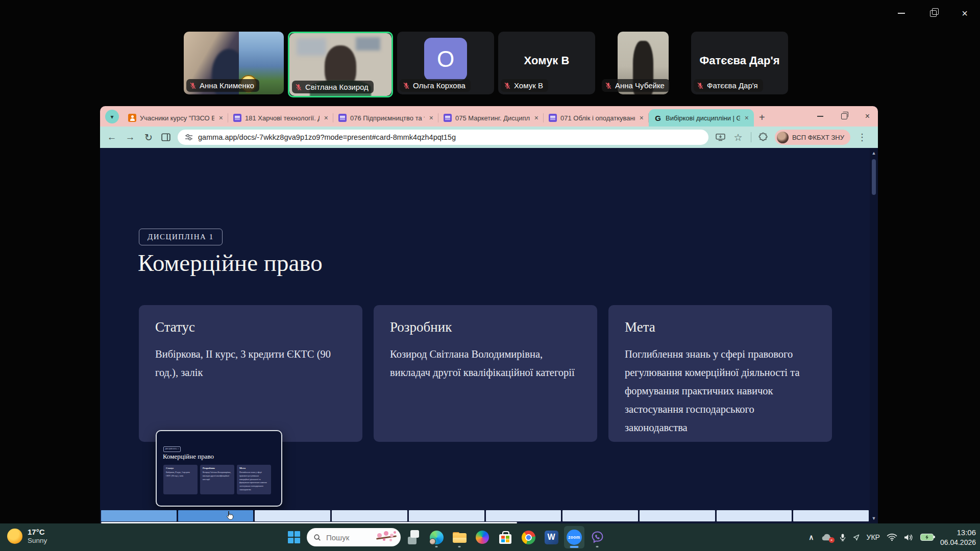 Image resolution: width=980 pixels, height=551 pixels. I want to click on browser-menu-icon: ⋮, so click(862, 137).